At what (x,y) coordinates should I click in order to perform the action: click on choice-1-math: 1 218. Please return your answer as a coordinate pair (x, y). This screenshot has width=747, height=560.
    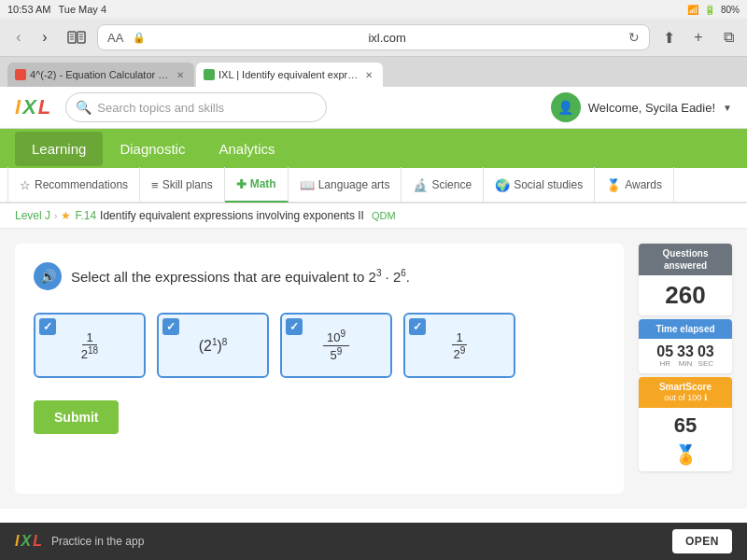
    Looking at the image, I should click on (90, 345).